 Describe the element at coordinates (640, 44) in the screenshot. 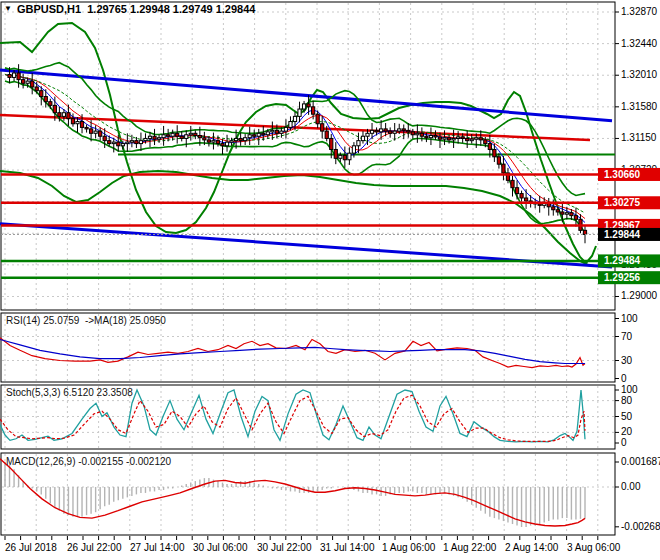

I see `price-axis-label: 1.32440` at that location.